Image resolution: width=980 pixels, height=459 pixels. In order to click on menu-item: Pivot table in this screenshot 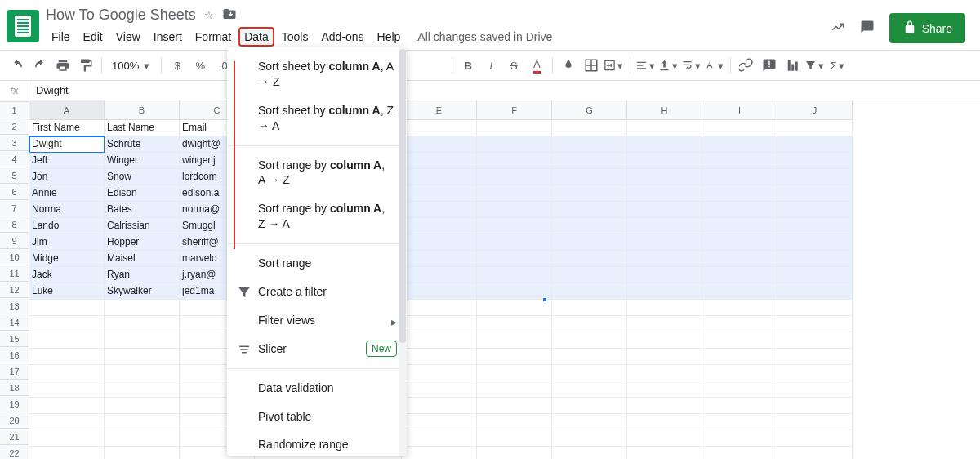, I will do `click(317, 417)`.